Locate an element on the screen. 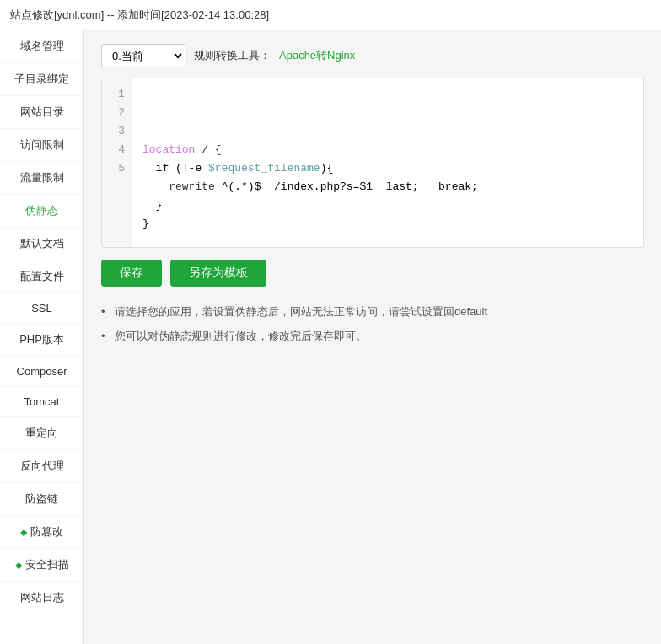 The image size is (661, 644). sidebar-item-label: 防篡改 is located at coordinates (47, 532).